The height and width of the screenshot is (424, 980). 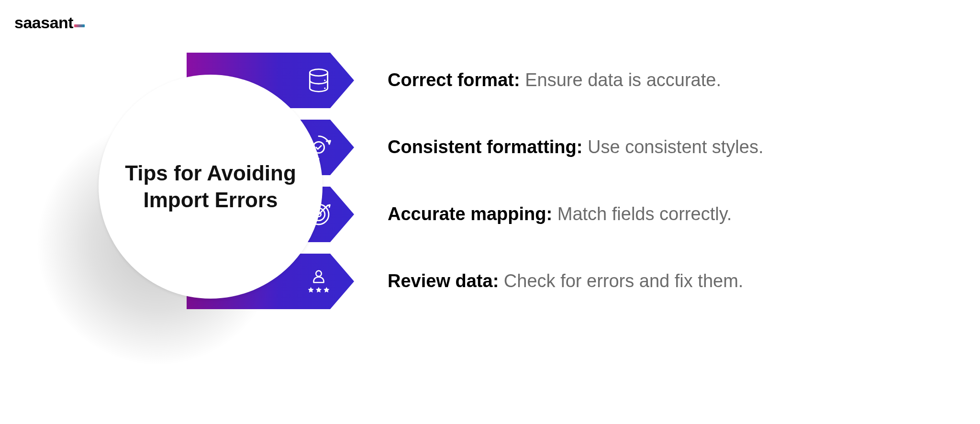 I want to click on center-title: Tips for Avoiding Import Errors, so click(x=211, y=187).